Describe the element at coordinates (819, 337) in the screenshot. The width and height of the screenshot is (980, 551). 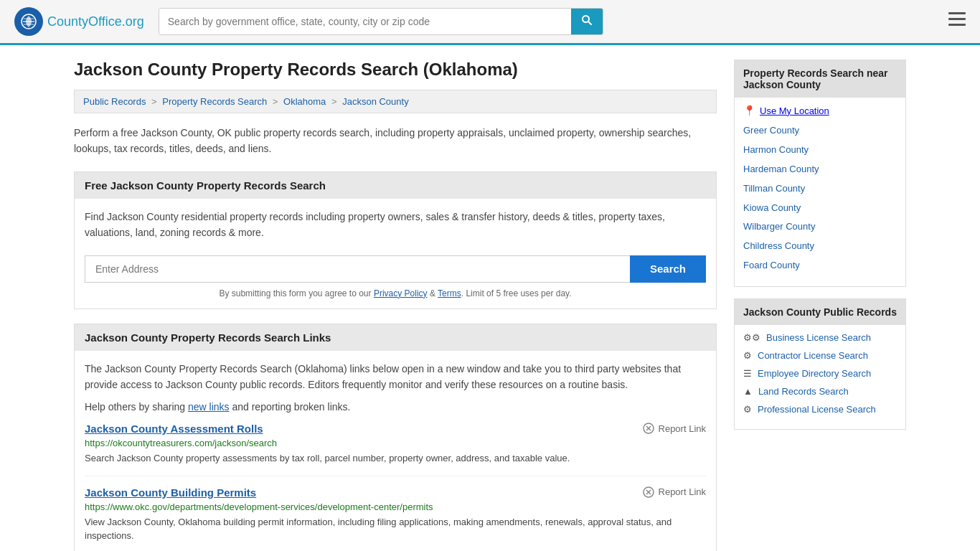
I see `business-license-link: Business License Search` at that location.